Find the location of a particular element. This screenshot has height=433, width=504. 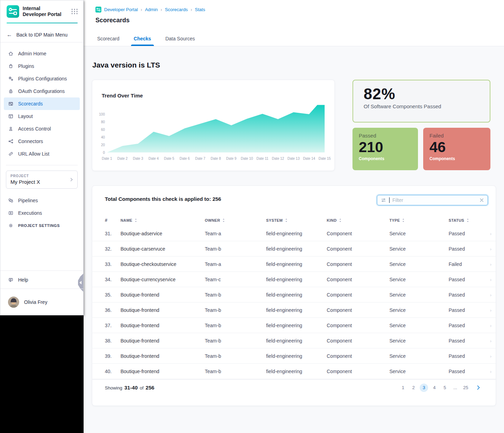

column-header-type: TYPE is located at coordinates (419, 220).